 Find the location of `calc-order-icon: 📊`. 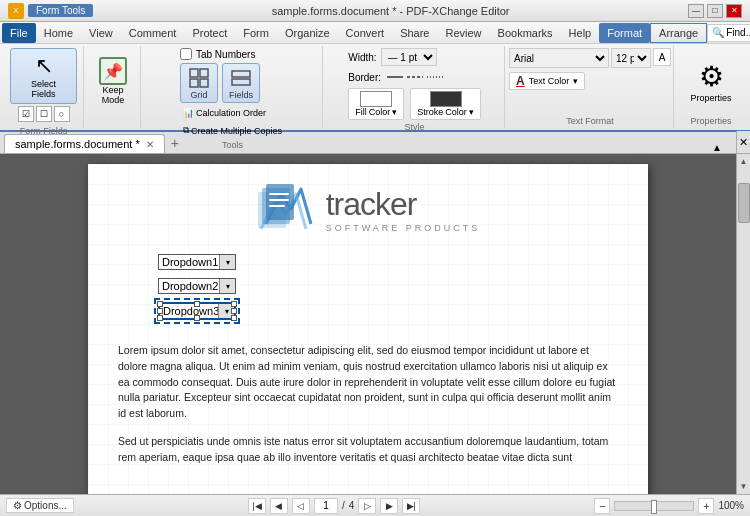

calc-order-icon: 📊 is located at coordinates (188, 113).